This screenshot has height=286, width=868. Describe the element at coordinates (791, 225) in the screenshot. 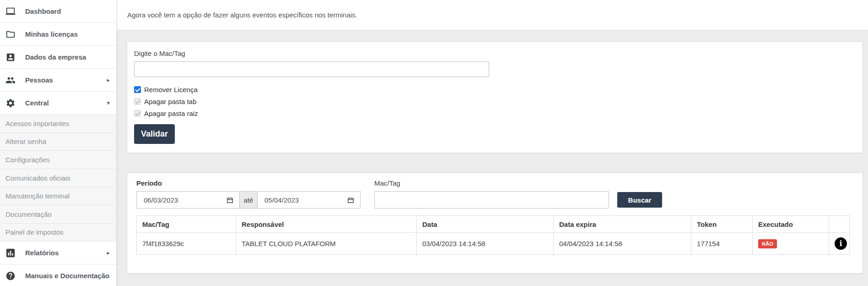

I see `col-header-executado: Executado` at that location.